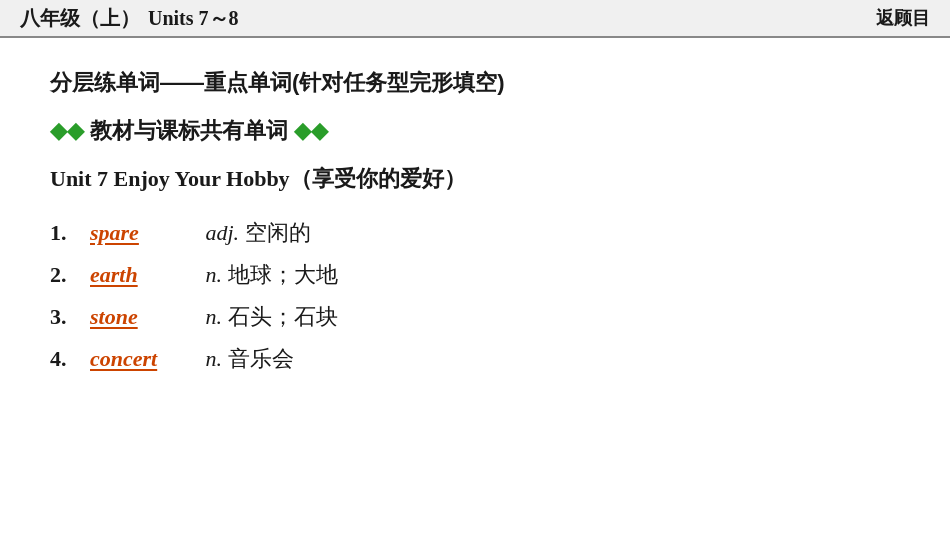  I want to click on header-units: Units 7～8, so click(194, 18).